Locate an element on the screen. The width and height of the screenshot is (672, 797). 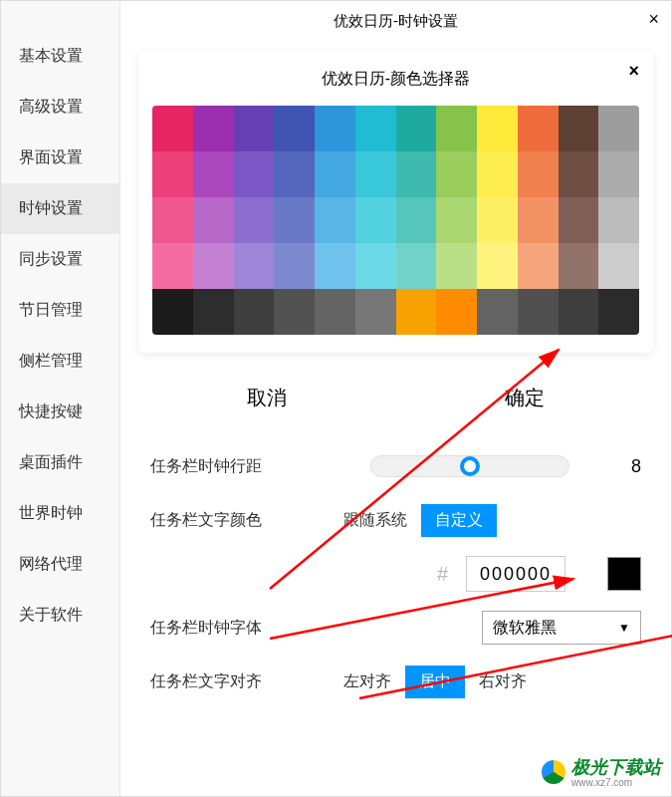
logo-icon is located at coordinates (554, 772).